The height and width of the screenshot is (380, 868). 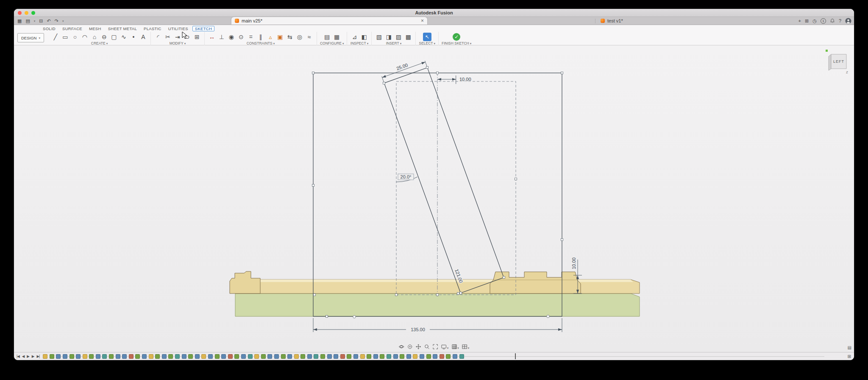 I want to click on timeline-joint-icon, so click(x=231, y=356).